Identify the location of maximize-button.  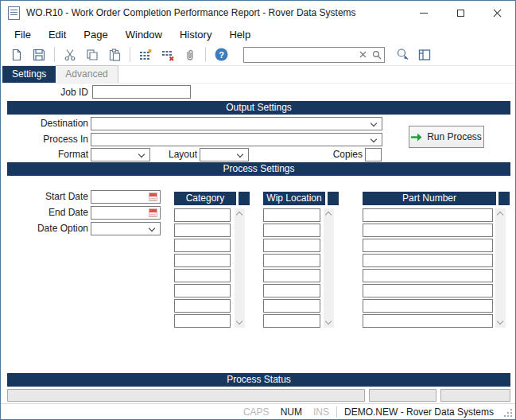
(460, 13).